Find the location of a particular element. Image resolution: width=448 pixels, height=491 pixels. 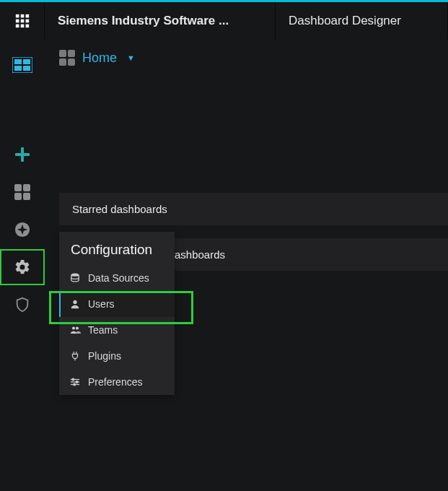

config-item-label: Teams is located at coordinates (102, 330).